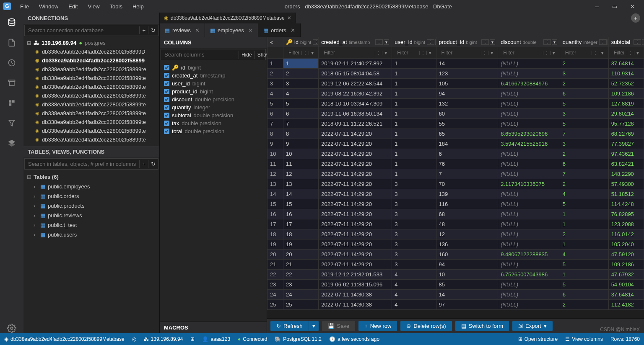 The width and height of the screenshot is (644, 345). I want to click on table-row: 15152022-07-11 14:29:203116(NULL)5114.42…, so click(456, 204).